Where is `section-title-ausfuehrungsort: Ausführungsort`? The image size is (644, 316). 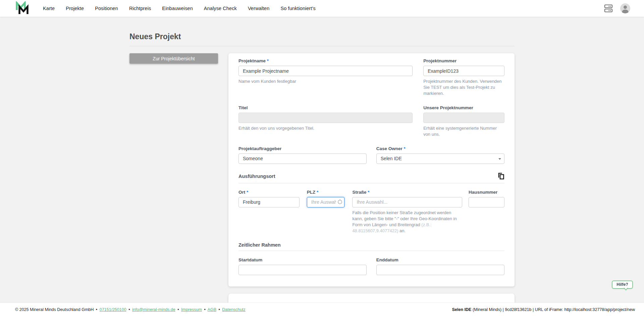 section-title-ausfuehrungsort: Ausführungsort is located at coordinates (257, 176).